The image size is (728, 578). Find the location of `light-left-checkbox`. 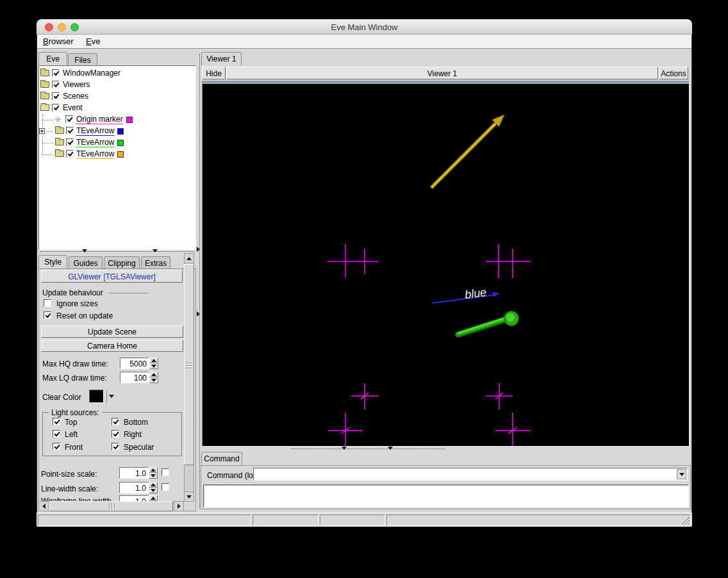

light-left-checkbox is located at coordinates (56, 434).